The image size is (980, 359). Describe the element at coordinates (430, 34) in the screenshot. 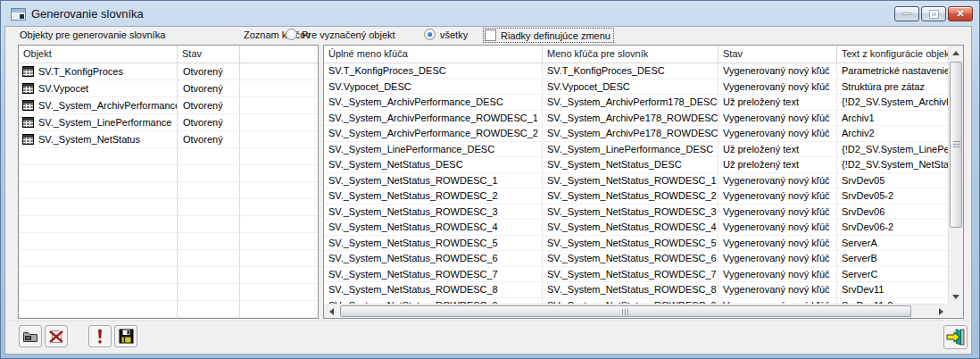

I see `radio-selected-icon` at that location.